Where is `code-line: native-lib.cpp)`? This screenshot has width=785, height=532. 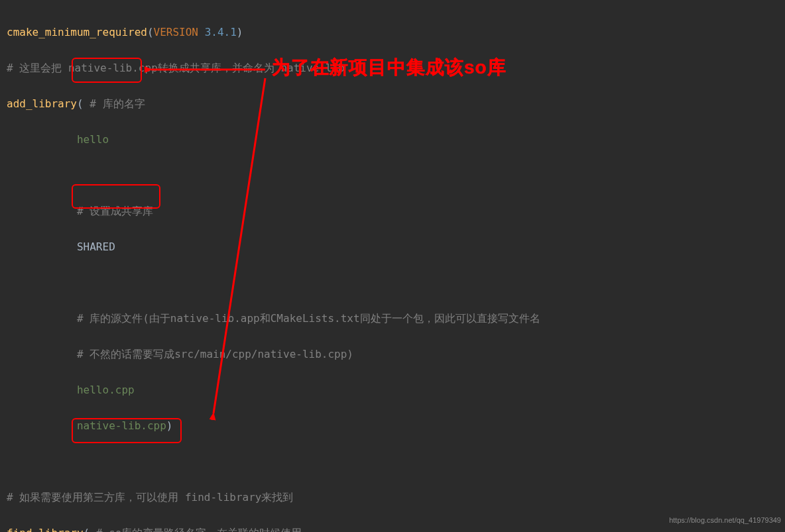 code-line: native-lib.cpp) is located at coordinates (396, 425).